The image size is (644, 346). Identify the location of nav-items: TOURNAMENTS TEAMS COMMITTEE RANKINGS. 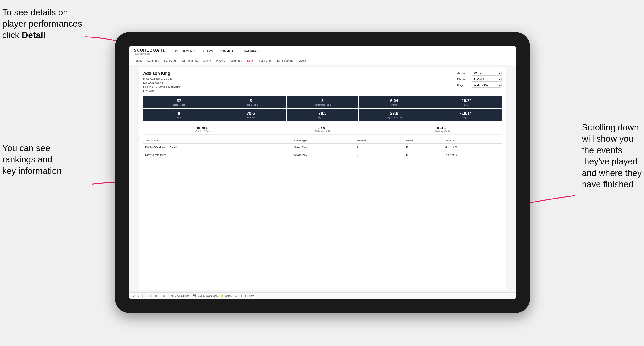
(216, 51).